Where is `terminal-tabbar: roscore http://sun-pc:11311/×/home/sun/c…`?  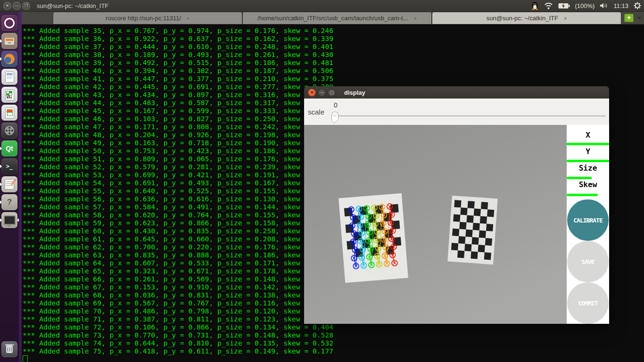 terminal-tabbar: roscore http://sun-pc:11311/×/home/sun/c… is located at coordinates (333, 18).